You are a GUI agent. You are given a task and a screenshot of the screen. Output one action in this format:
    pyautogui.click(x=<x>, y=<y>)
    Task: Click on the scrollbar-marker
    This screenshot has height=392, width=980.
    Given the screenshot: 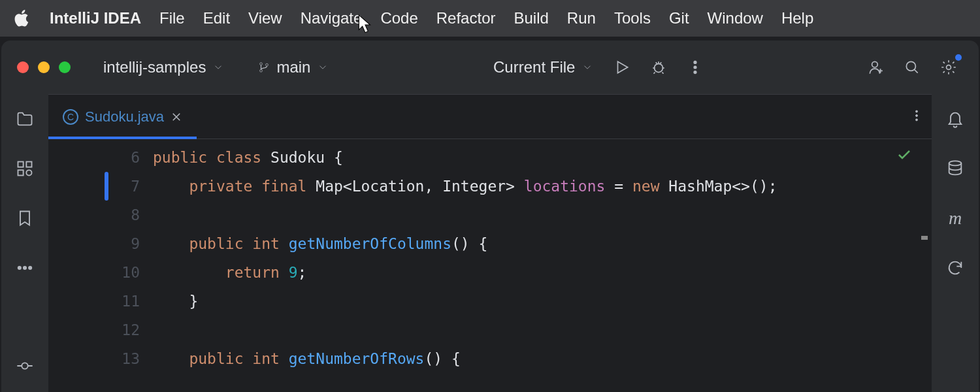 What is the action you would take?
    pyautogui.click(x=924, y=238)
    